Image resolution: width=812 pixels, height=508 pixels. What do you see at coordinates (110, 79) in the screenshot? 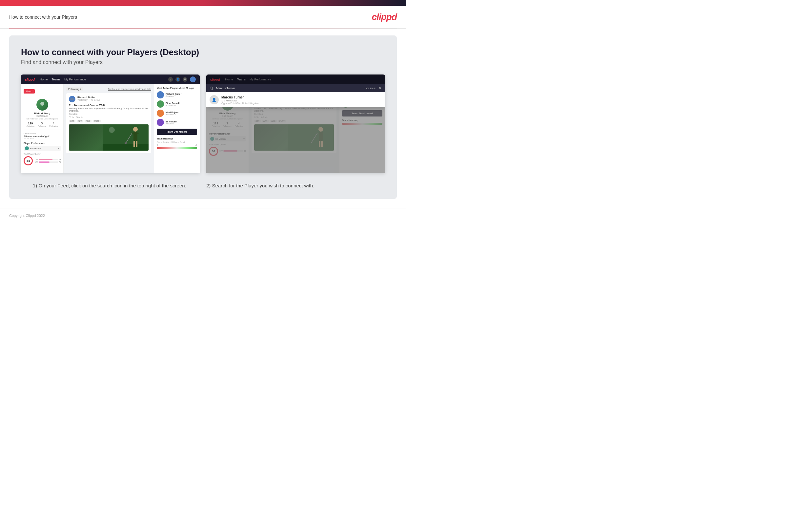
I see `app-nav-1: clippd Home Teams My Performance ⌕ 👤 ⚙` at bounding box center [110, 79].